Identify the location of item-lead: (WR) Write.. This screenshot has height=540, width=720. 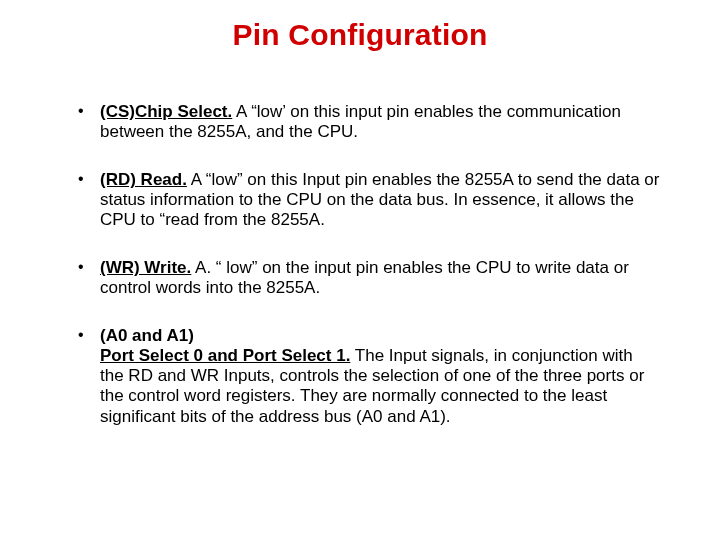
(146, 268).